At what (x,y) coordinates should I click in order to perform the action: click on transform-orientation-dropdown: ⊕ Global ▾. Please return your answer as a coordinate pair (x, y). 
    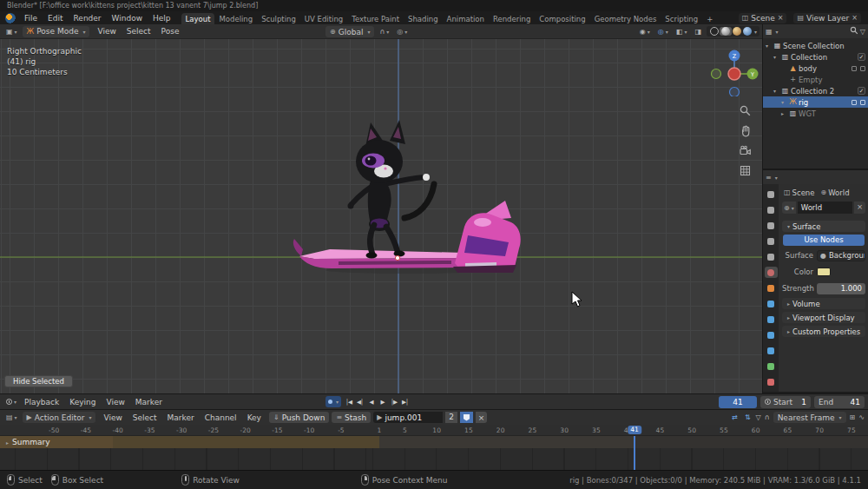
    Looking at the image, I should click on (350, 31).